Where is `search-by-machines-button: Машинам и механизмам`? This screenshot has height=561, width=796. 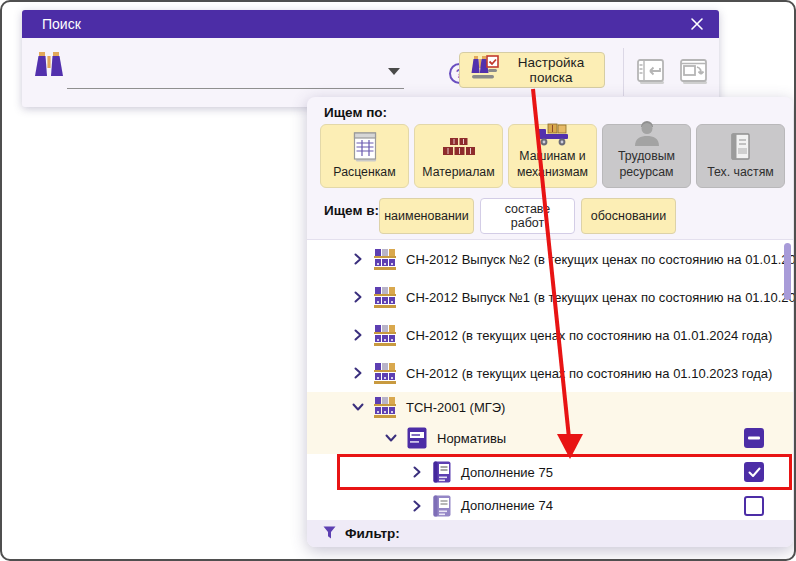
search-by-machines-button: Машинам и механизмам is located at coordinates (552, 156).